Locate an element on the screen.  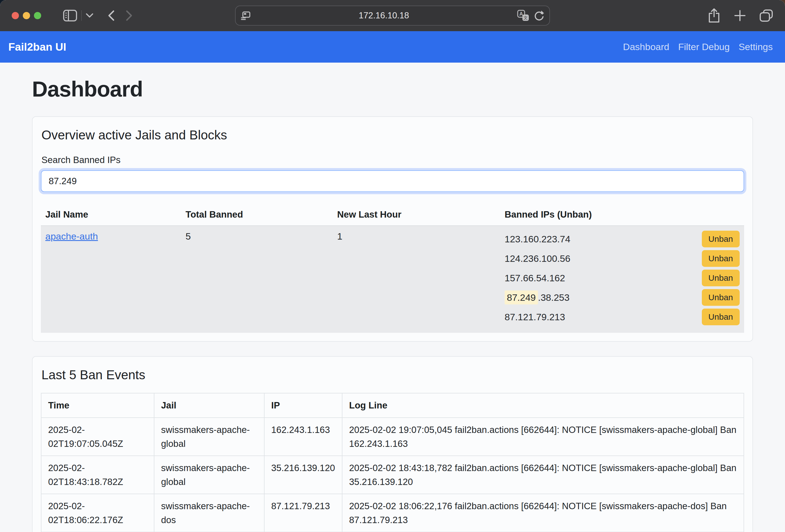
page-settings-button is located at coordinates (246, 16).